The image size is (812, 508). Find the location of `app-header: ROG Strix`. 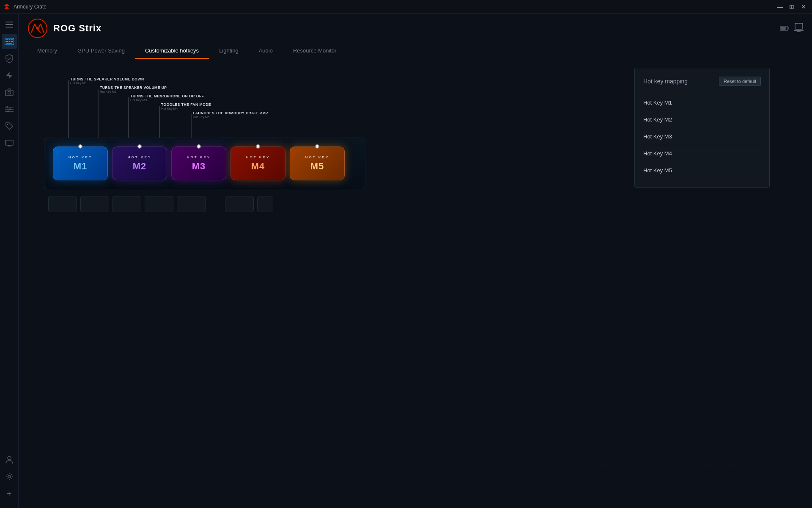

app-header: ROG Strix is located at coordinates (415, 28).